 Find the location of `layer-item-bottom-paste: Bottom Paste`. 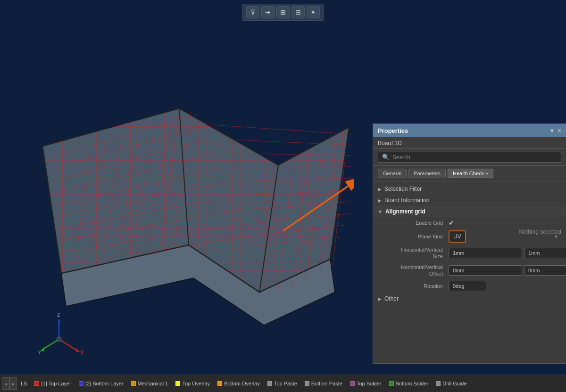

layer-item-bottom-paste: Bottom Paste is located at coordinates (324, 384).